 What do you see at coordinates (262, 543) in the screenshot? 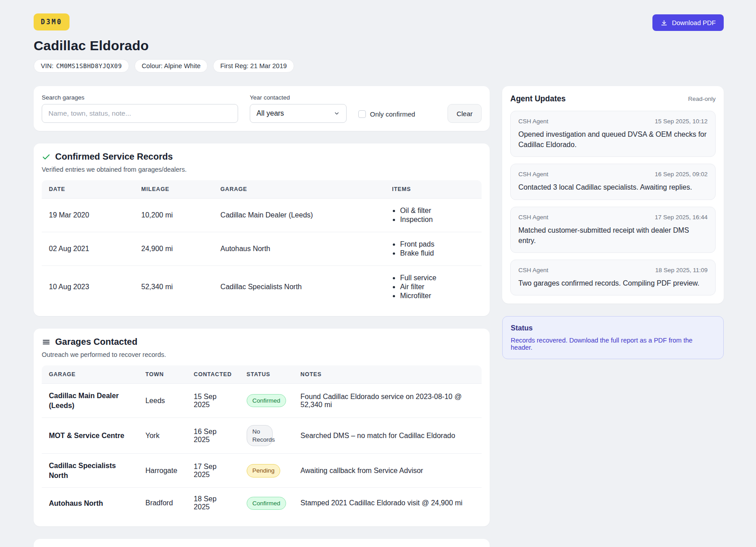
I see `user-history-card: User Submitted History Entries provided …` at bounding box center [262, 543].